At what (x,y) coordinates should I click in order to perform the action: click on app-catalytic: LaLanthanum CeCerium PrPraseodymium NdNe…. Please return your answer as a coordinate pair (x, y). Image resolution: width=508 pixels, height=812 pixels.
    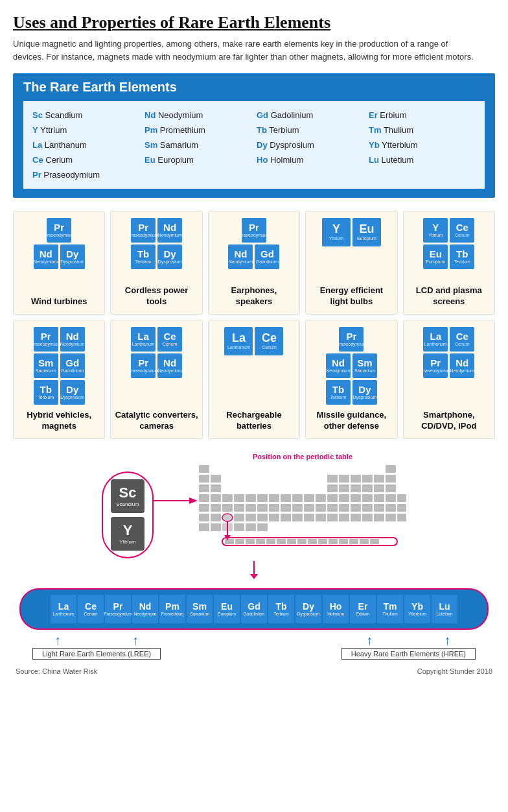
    Looking at the image, I should click on (156, 379).